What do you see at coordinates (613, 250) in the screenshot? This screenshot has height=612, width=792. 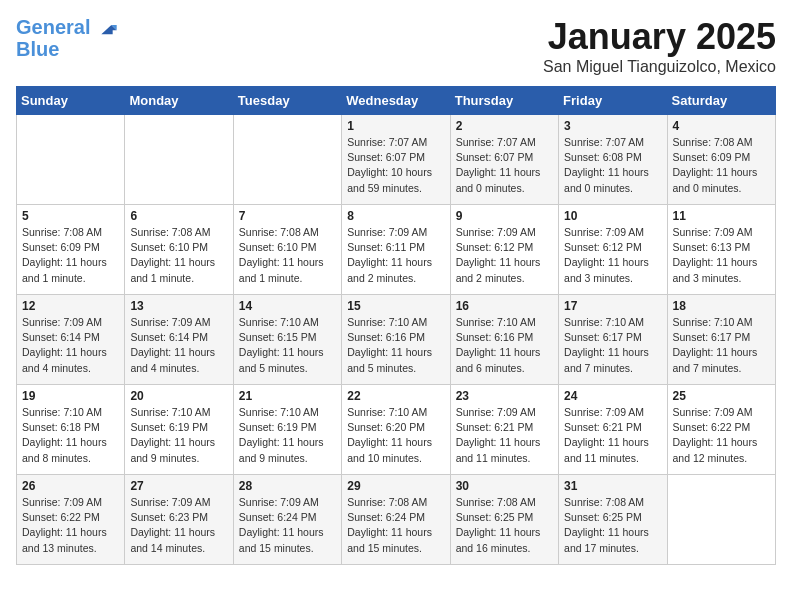 I see `calendar-cell: 10Sunrise: 7:09 AM Sunset: 6:12 PM Dayli…` at bounding box center [613, 250].